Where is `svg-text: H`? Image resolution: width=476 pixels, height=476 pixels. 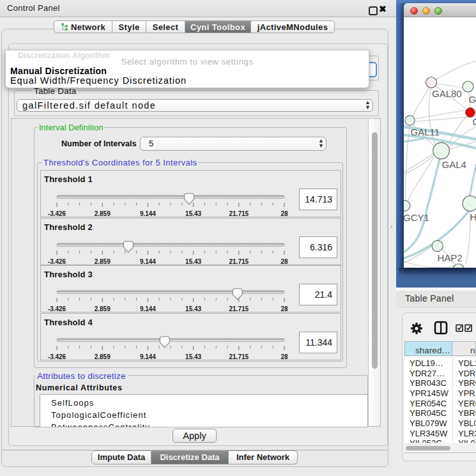
svg-text: H is located at coordinates (473, 217).